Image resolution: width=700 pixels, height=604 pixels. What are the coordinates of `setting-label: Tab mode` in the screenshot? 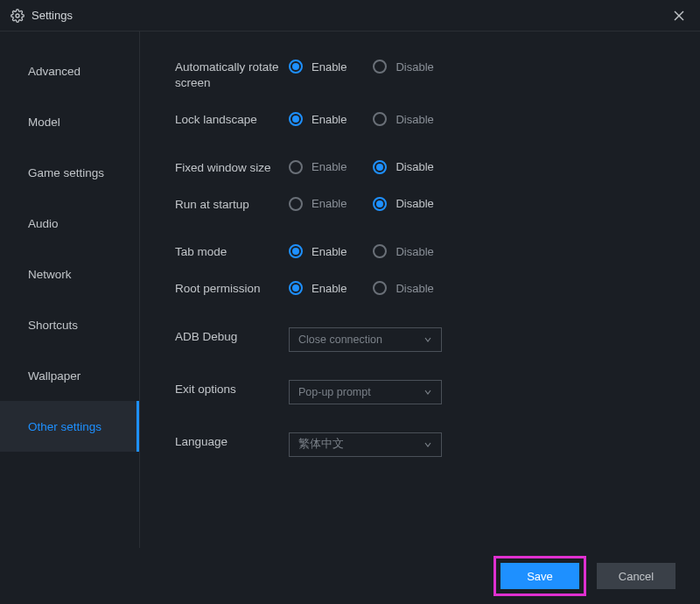 It's located at (232, 251).